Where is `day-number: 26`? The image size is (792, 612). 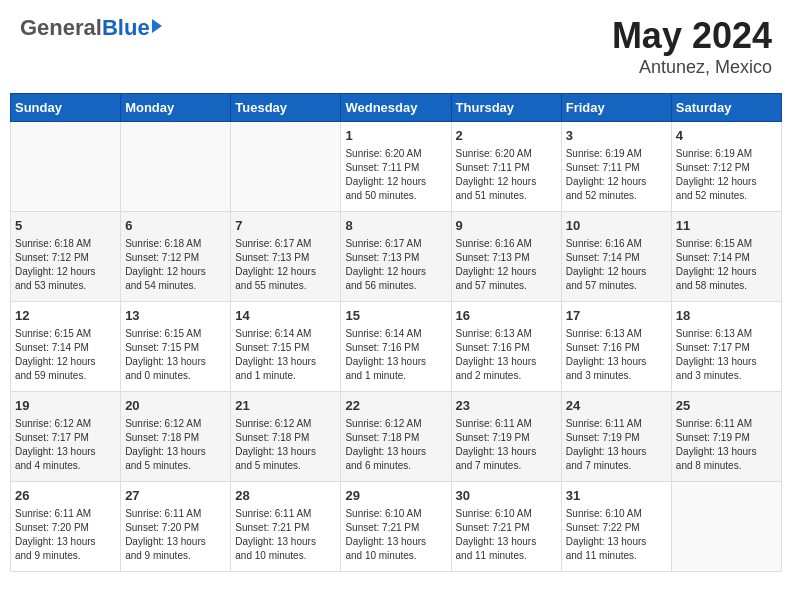
day-number: 26 is located at coordinates (66, 496).